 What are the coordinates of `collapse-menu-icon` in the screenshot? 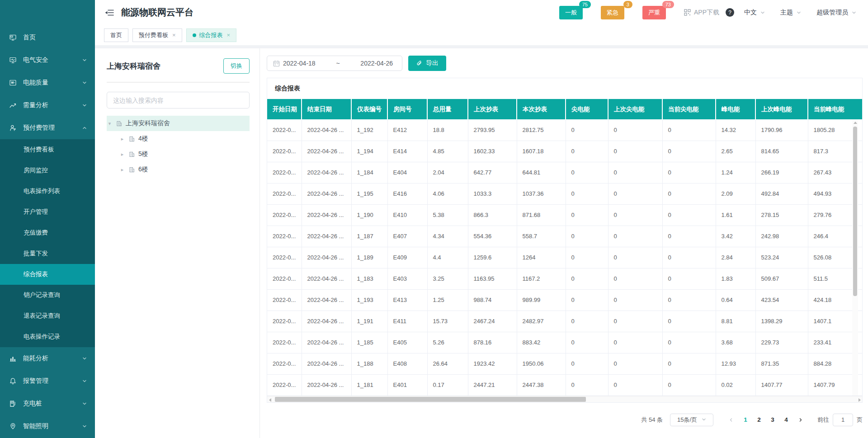 It's located at (109, 13).